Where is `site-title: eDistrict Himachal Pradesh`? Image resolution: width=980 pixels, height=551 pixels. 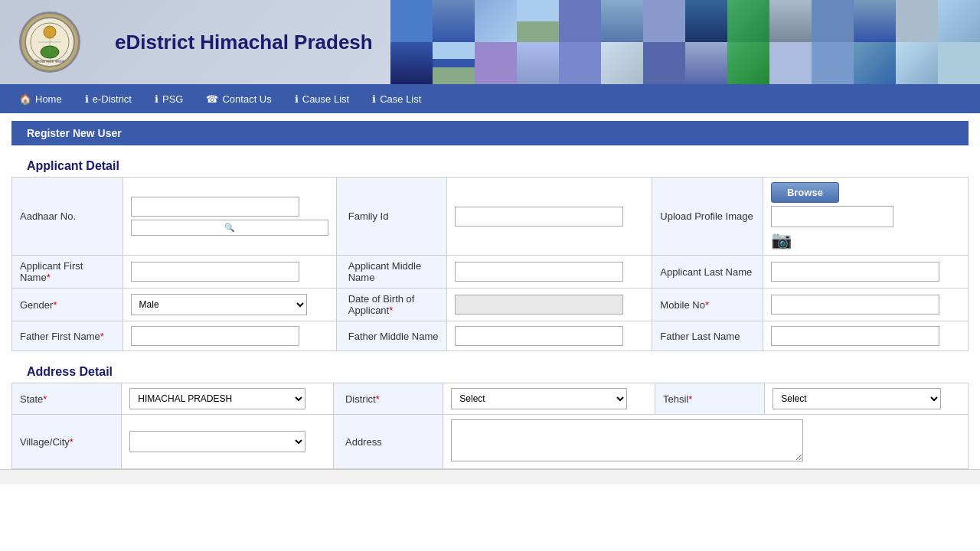
site-title: eDistrict Himachal Pradesh is located at coordinates (243, 43).